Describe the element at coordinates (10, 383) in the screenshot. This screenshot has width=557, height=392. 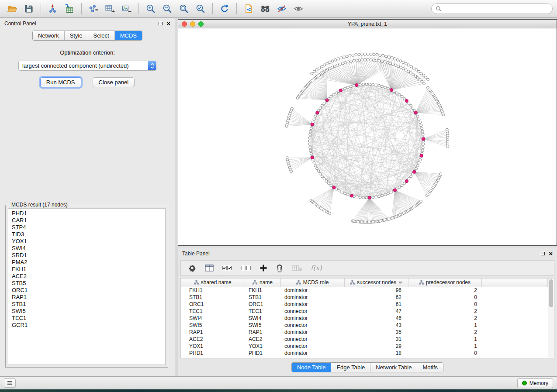
I see `panel-menu-button` at that location.